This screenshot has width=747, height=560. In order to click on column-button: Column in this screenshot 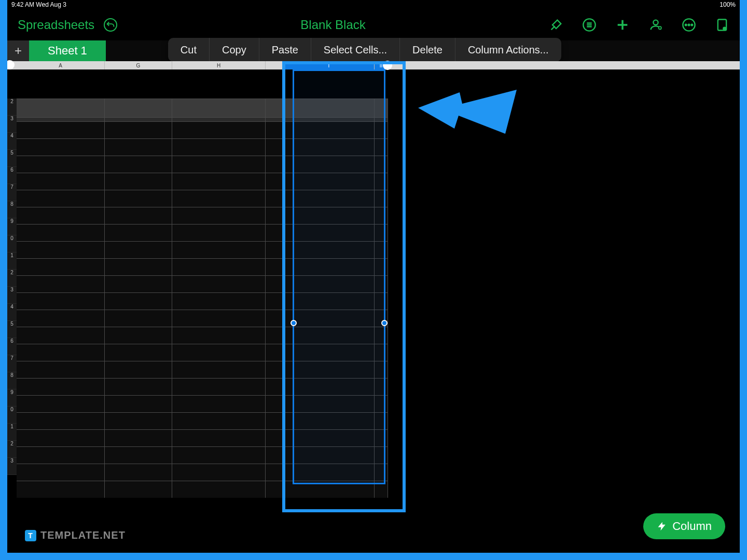, I will do `click(684, 526)`.